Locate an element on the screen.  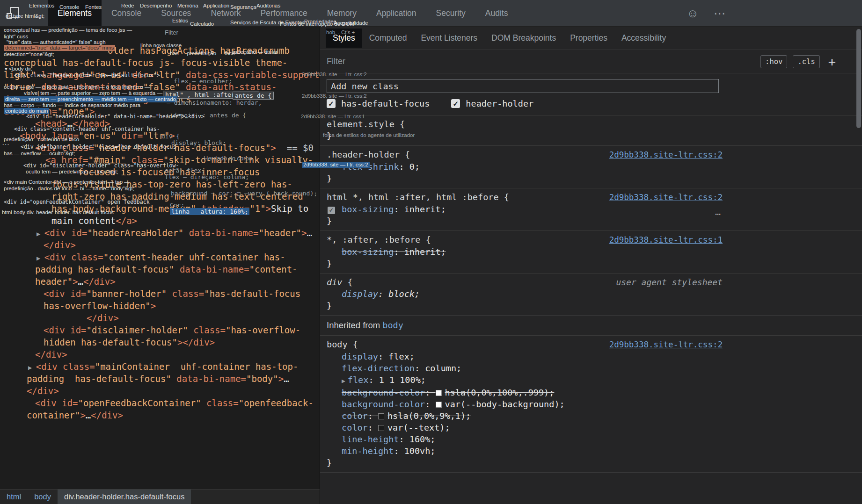
tab-memory: Memory is located at coordinates (342, 13).